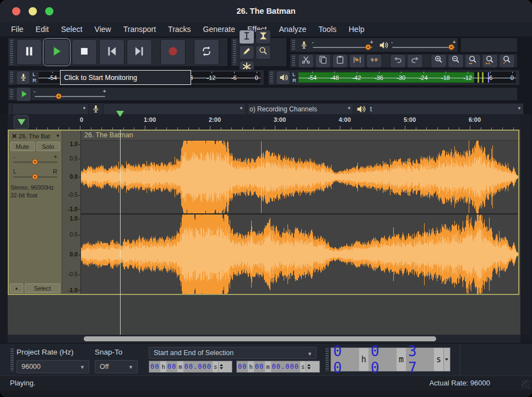  I want to click on menu-item-view: View, so click(103, 29).